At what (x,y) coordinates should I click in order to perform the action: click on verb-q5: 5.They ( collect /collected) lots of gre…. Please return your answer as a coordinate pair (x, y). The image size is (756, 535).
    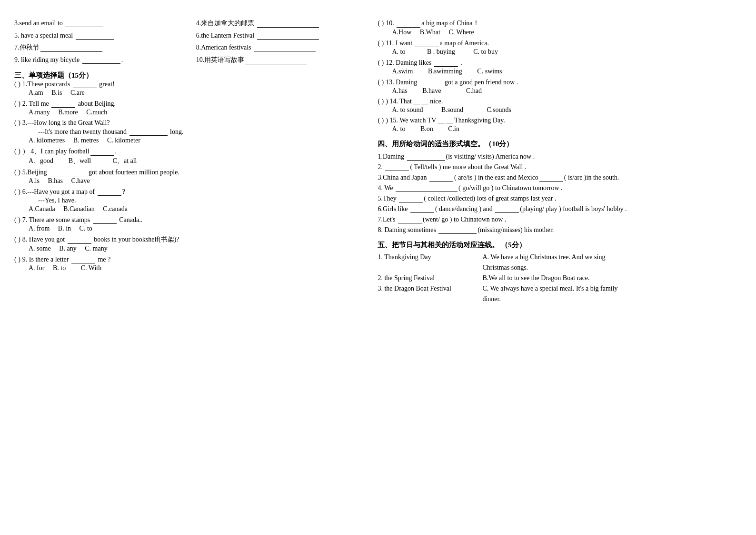
    Looking at the image, I should click on (560, 198).